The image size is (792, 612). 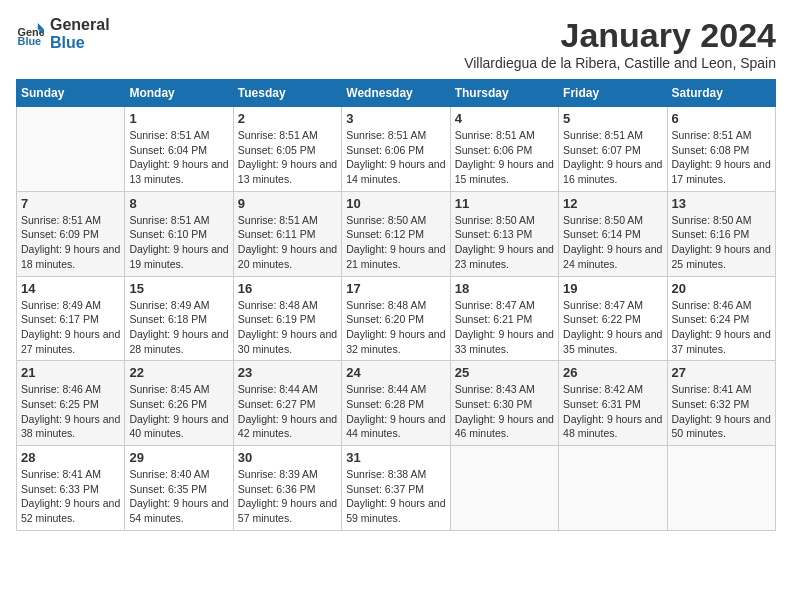 What do you see at coordinates (612, 158) in the screenshot?
I see `day-info: Sunrise: 8:51 AMSunset: 6:07 PMDaylight:…` at bounding box center [612, 158].